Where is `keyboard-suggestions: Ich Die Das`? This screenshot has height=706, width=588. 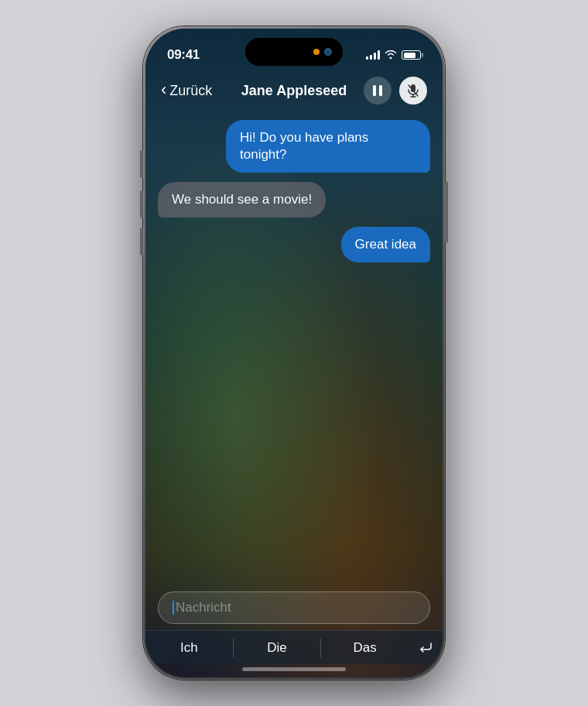 keyboard-suggestions: Ich Die Das is located at coordinates (294, 647).